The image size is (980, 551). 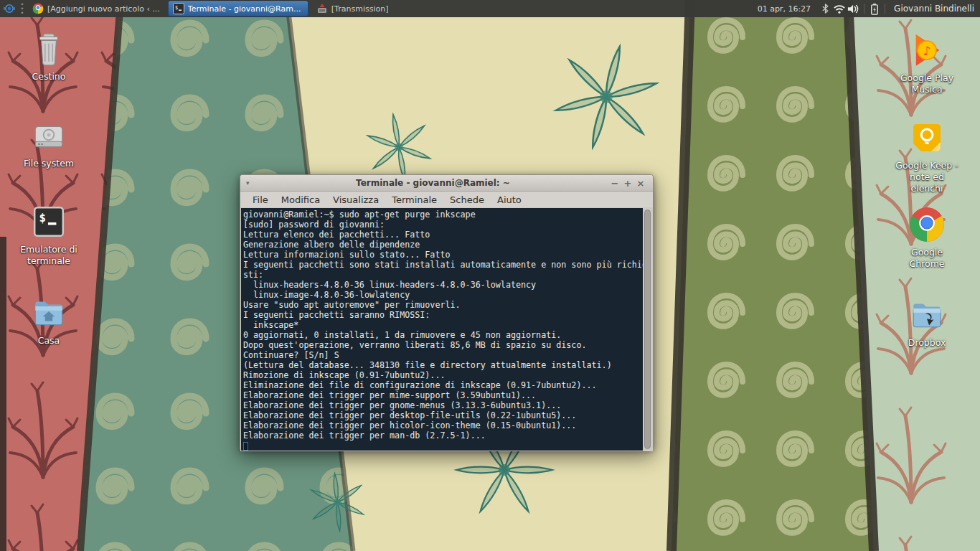 What do you see at coordinates (443, 335) in the screenshot?
I see `terminal-line: 0 aggiornati, 0 installati, 1 da rimuove…` at bounding box center [443, 335].